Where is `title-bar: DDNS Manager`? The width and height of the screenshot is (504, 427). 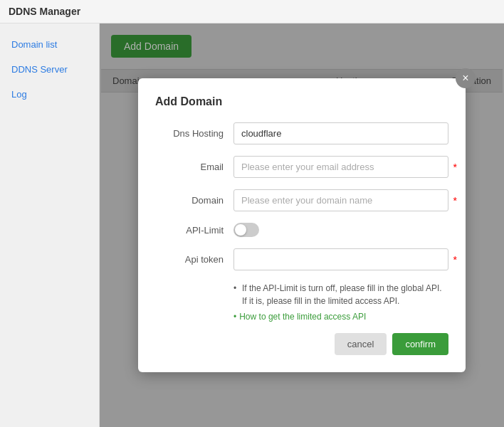
title-bar: DDNS Manager is located at coordinates (252, 11).